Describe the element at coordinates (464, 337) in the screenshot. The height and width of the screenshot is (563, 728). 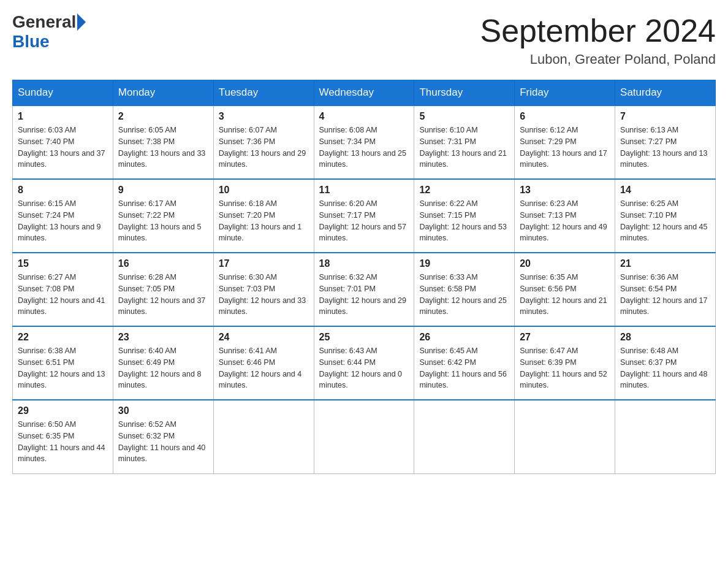
I see `day-number: 26` at that location.